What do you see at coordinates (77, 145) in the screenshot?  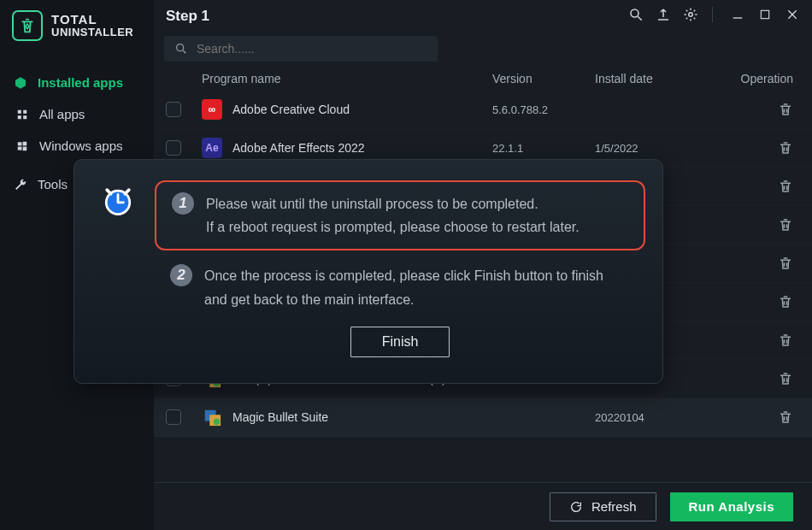 I see `sidebar-item-windows-apps: Windows apps` at bounding box center [77, 145].